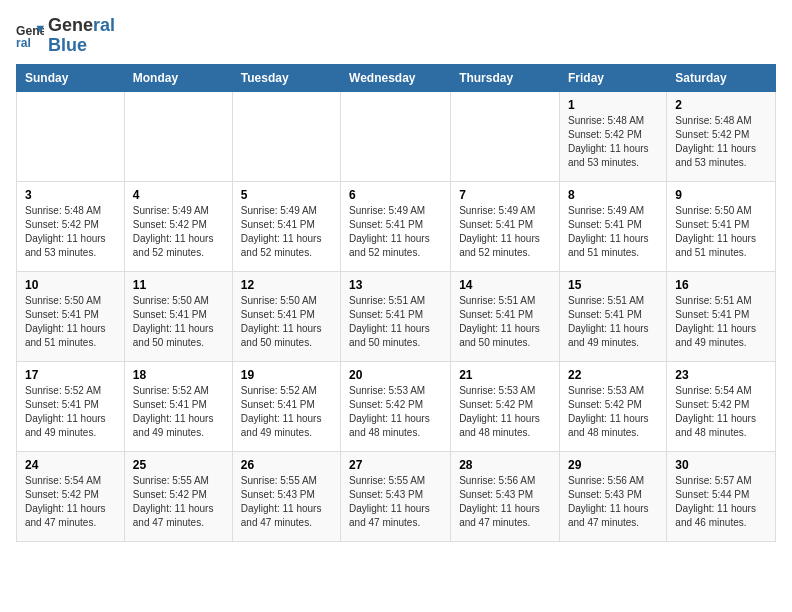  I want to click on calendar-cell: 27Sunrise: 5:55 AM Sunset: 5:43 PM Dayli…, so click(396, 496).